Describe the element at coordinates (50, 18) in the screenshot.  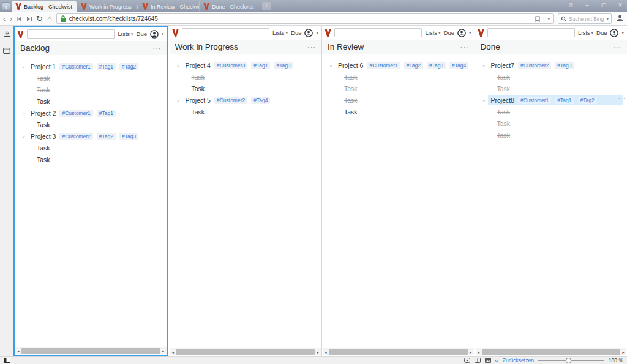
I see `home-button: ⌂` at that location.